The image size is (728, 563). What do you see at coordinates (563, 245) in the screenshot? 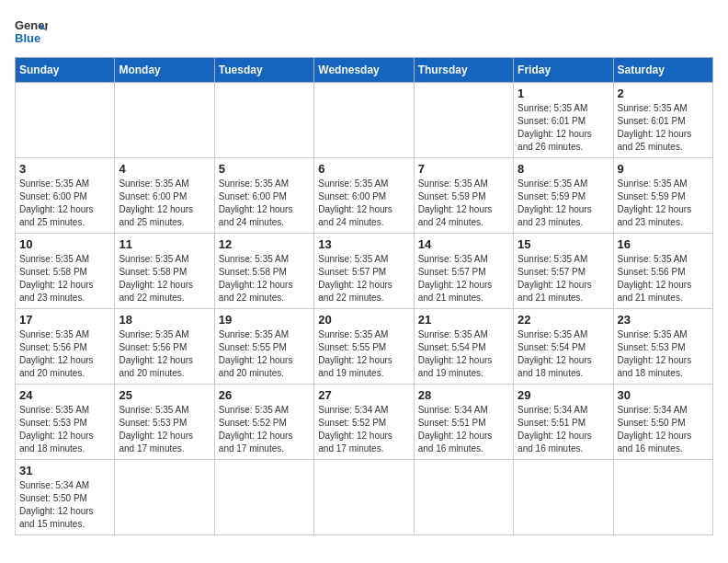
I see `day-number: 15` at bounding box center [563, 245].